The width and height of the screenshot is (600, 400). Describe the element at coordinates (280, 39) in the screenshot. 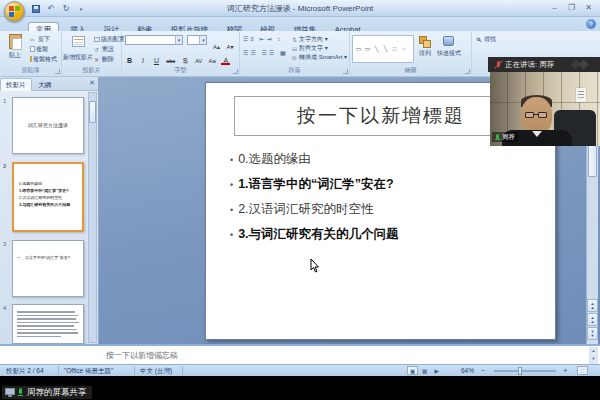

I see `line-spacing-button: ↕` at that location.